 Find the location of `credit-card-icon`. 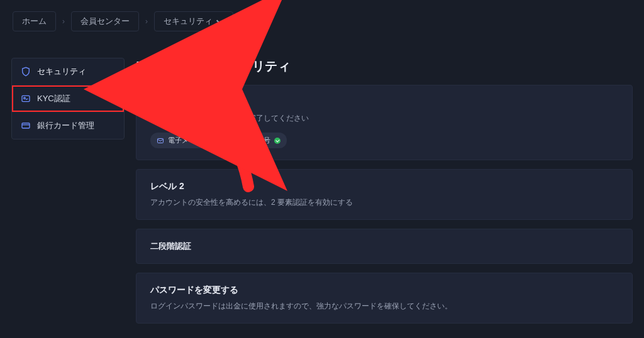

credit-card-icon is located at coordinates (26, 126).